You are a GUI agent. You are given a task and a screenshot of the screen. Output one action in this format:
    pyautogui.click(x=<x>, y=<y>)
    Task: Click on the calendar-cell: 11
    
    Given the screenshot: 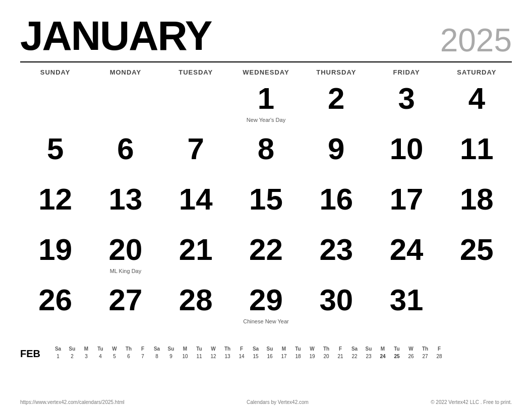 What is the action you would take?
    pyautogui.click(x=477, y=155)
    